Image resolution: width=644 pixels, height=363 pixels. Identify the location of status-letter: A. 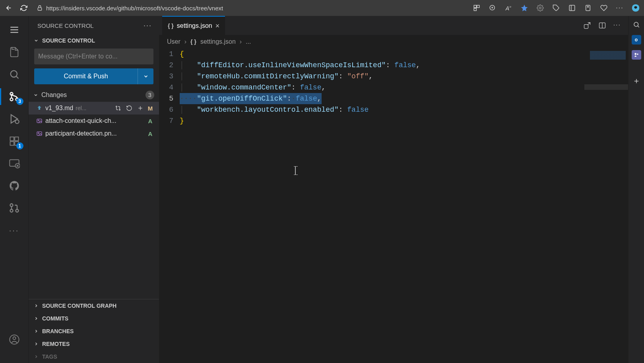
(150, 134).